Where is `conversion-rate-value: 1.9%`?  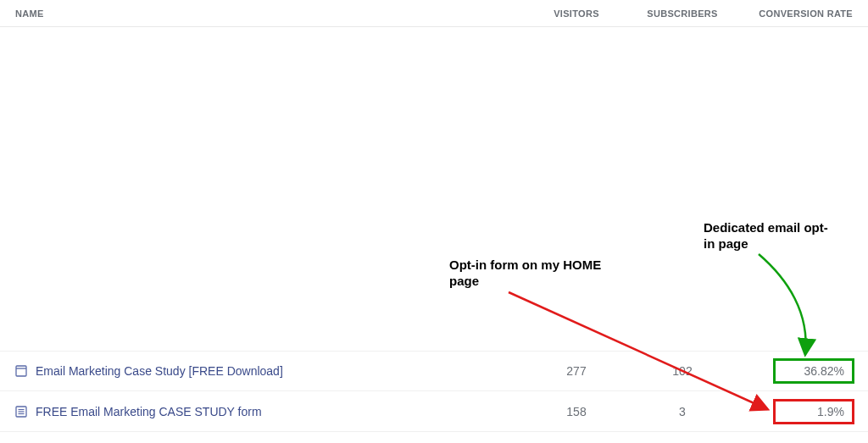 conversion-rate-value: 1.9% is located at coordinates (803, 412).